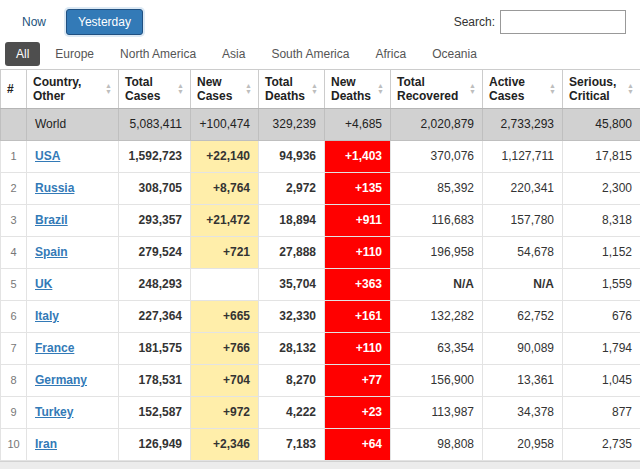  What do you see at coordinates (436, 89) in the screenshot?
I see `column-header-inner: Total Recovered▲▼` at bounding box center [436, 89].